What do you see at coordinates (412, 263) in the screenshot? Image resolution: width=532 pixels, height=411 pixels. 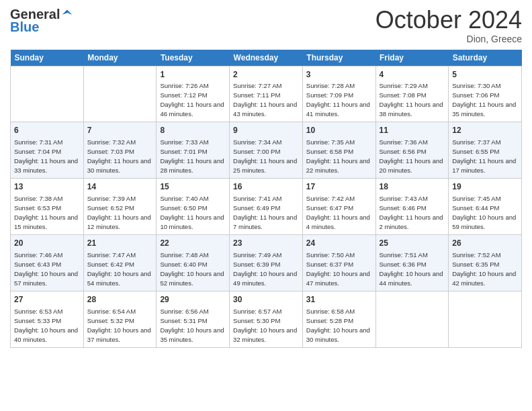 I see `table-row: 25Sunrise: 7:51 AMSunset: 6:36 PMDayligh…` at bounding box center [412, 263].